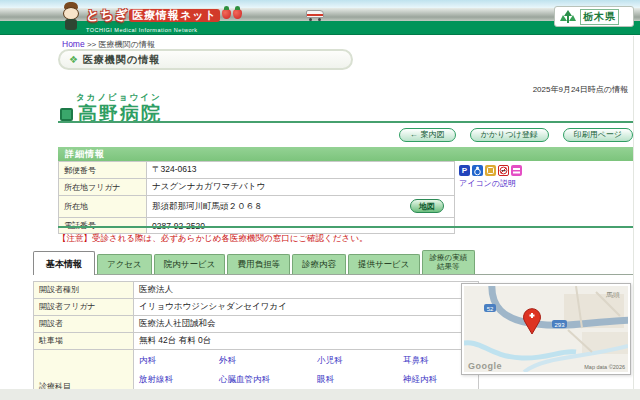  I want to click on department-link: 小児科, so click(358, 361).